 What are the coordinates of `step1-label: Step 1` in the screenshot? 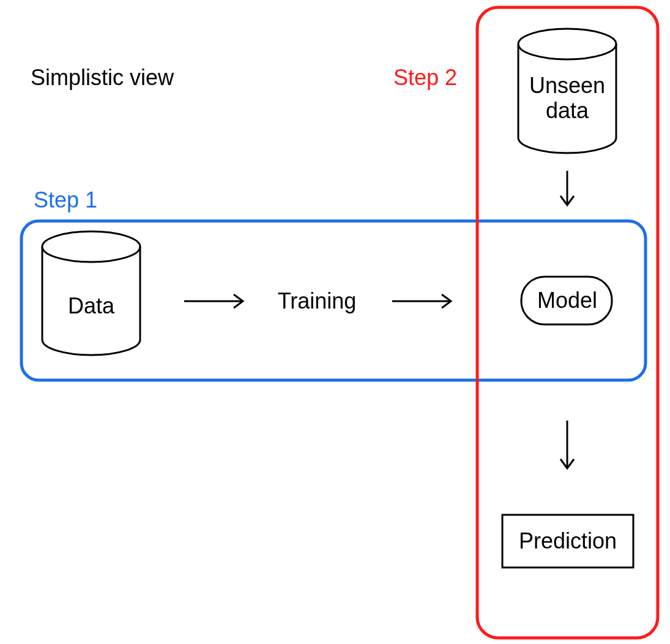 It's located at (65, 200).